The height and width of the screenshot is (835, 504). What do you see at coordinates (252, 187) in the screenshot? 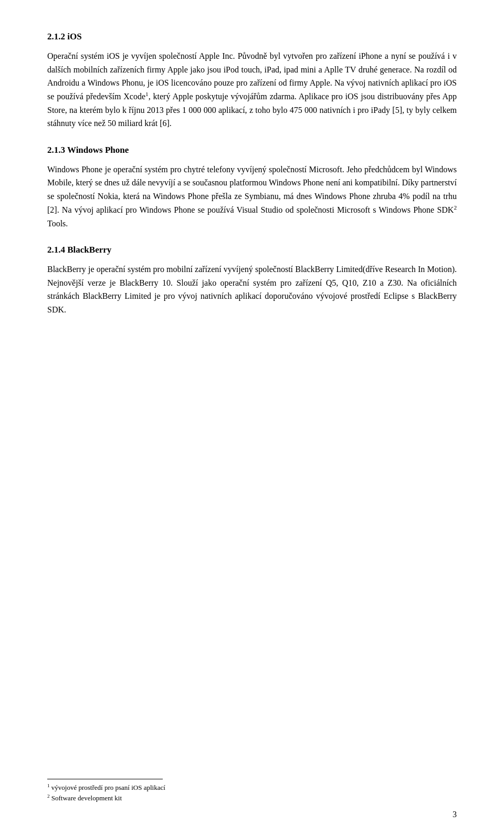
I see `section-windows-phone: 2.1.3 Windows Phone Windows Phone je ope…` at bounding box center [252, 187].